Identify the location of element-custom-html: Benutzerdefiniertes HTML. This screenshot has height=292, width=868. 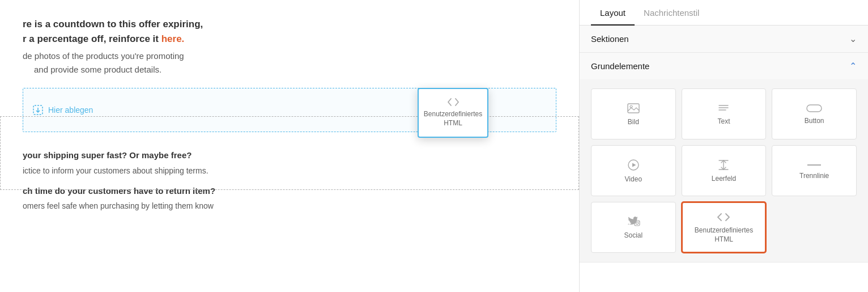
(724, 227).